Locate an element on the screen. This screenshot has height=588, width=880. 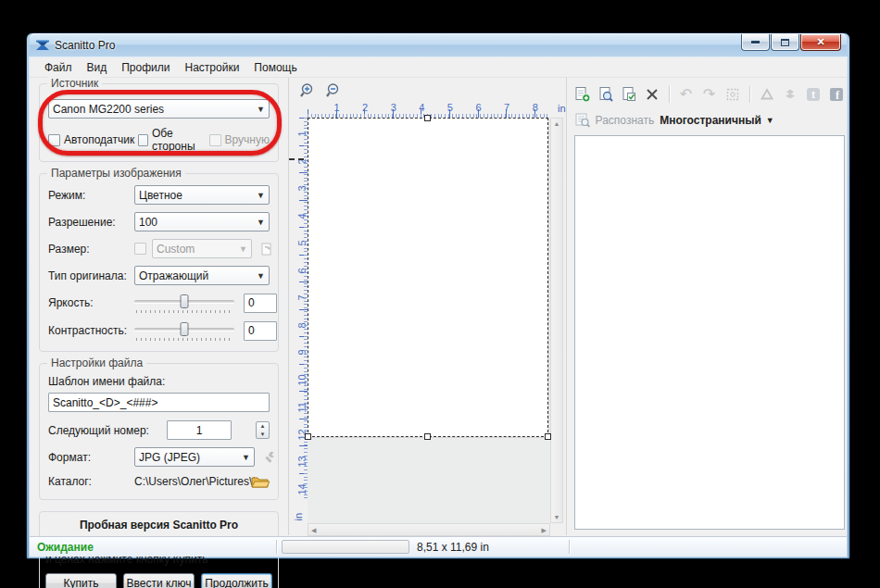
scanner-select-value: Canon MG2200 series is located at coordinates (153, 109).